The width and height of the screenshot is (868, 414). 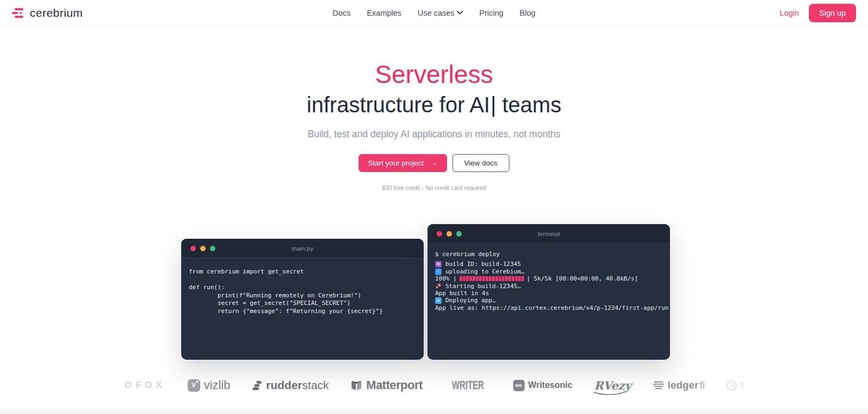 What do you see at coordinates (434, 13) in the screenshot?
I see `main-nav: Docs Examples Use cases Pricing Blog` at bounding box center [434, 13].